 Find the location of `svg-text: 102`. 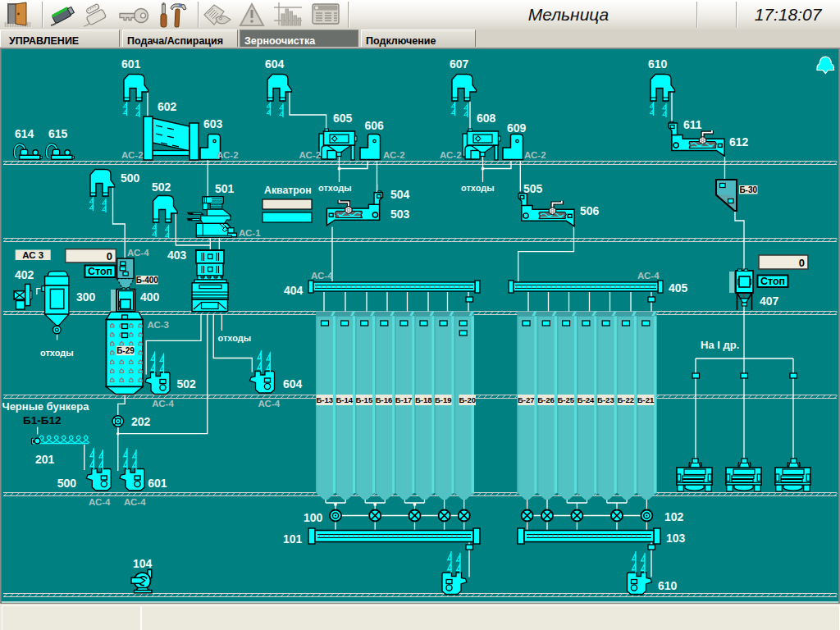

svg-text: 102 is located at coordinates (674, 517).